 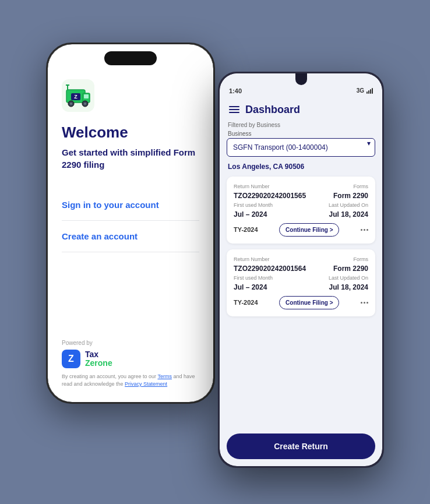 What do you see at coordinates (309, 230) in the screenshot?
I see `continue-filing-button-1: Continue Filing >` at bounding box center [309, 230].